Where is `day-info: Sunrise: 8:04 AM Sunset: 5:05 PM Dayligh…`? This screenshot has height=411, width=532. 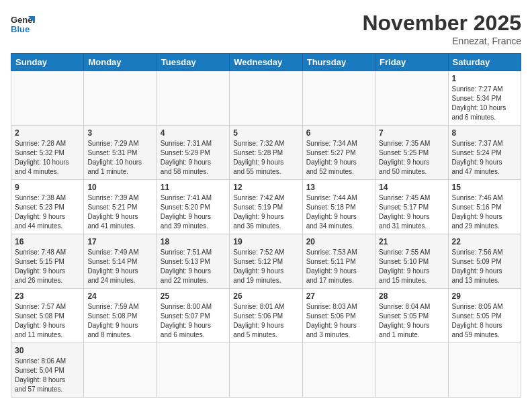
day-info: Sunrise: 8:04 AM Sunset: 5:05 PM Dayligh… is located at coordinates (411, 321).